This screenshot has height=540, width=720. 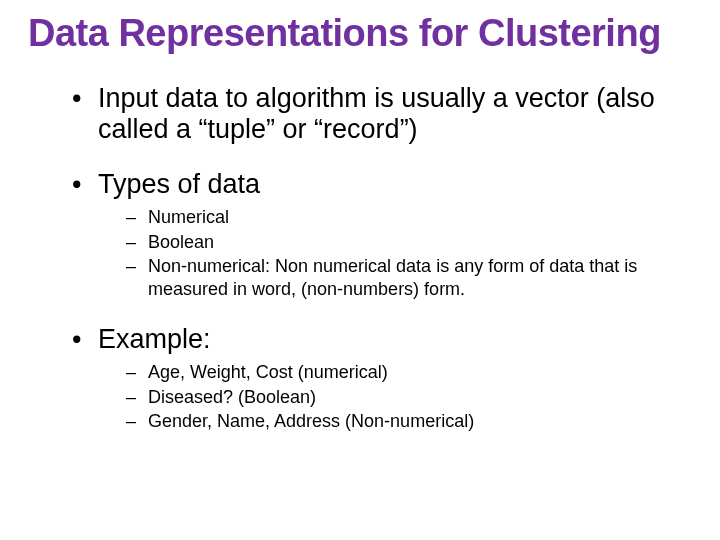 I want to click on slide-title: Data Representations for Clustering, so click(x=360, y=34).